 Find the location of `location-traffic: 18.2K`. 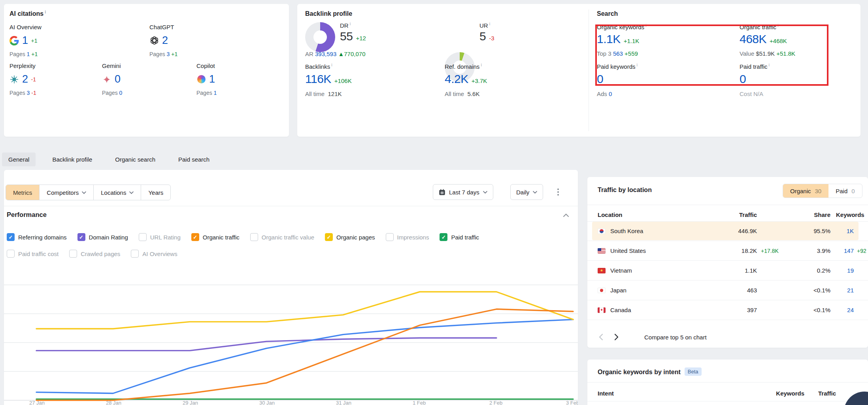

location-traffic: 18.2K is located at coordinates (731, 251).